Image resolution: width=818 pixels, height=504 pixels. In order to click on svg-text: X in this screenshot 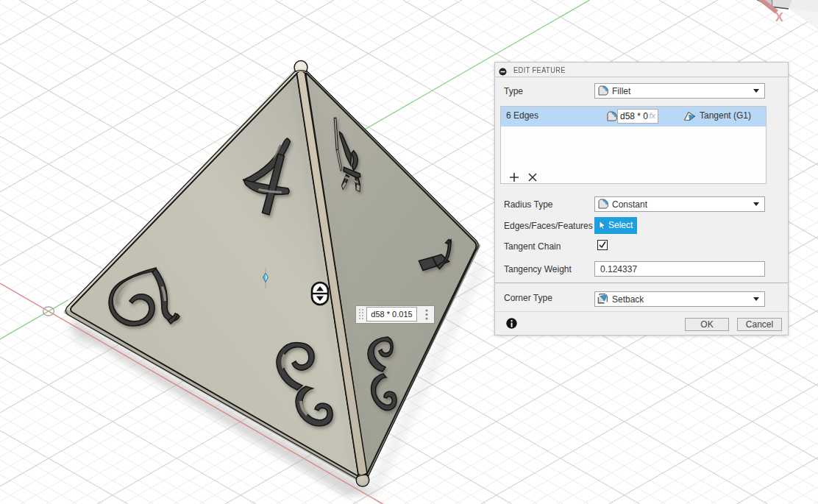, I will do `click(780, 18)`.